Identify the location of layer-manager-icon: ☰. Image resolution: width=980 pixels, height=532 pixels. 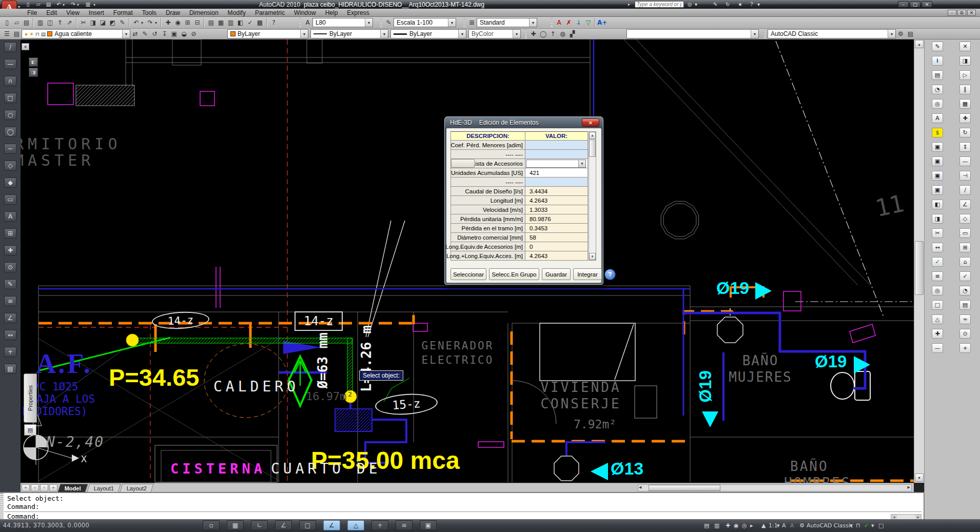
(7, 34).